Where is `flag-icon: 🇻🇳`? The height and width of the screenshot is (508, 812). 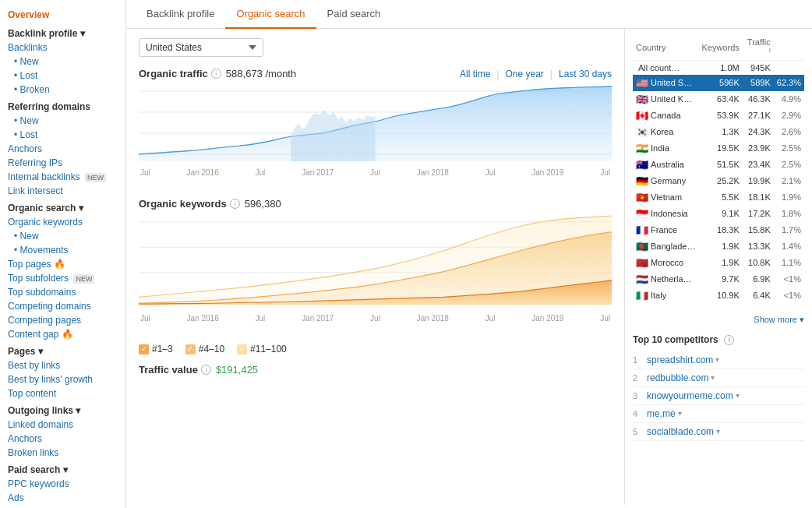 flag-icon: 🇻🇳 is located at coordinates (642, 198).